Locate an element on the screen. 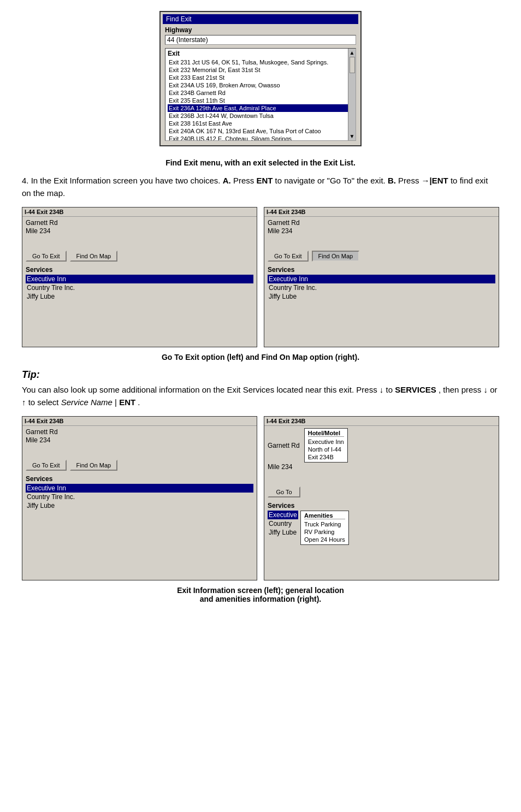  bottom-caption-line2: and amenities information (right). is located at coordinates (260, 599).